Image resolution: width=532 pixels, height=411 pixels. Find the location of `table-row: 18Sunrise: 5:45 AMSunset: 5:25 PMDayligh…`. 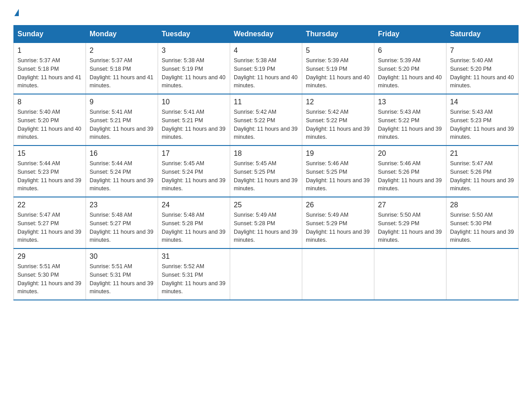

table-row: 18Sunrise: 5:45 AMSunset: 5:25 PMDayligh… is located at coordinates (266, 171).